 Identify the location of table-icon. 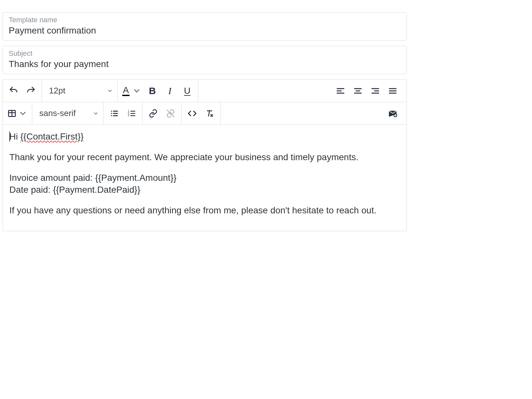
(12, 113).